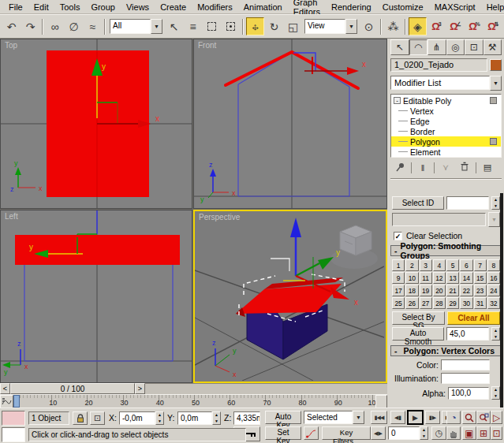  What do you see at coordinates (5, 389) in the screenshot?
I see `previous-frame-arrow: <` at bounding box center [5, 389].